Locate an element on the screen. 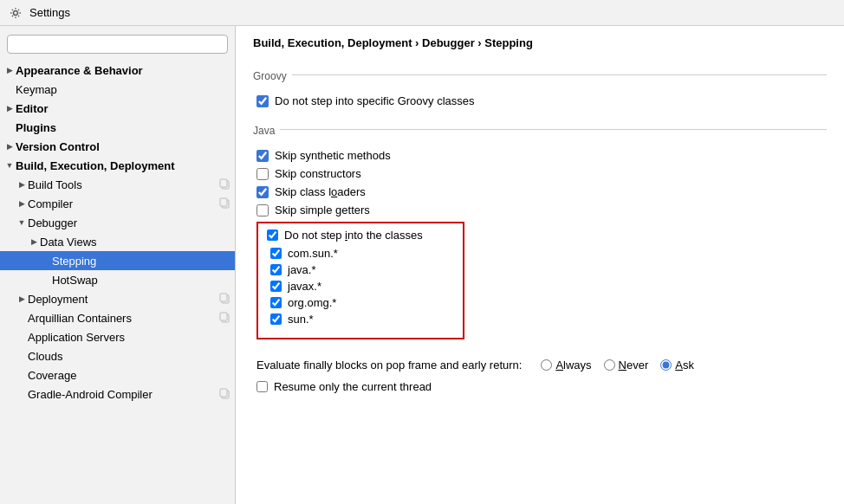 The width and height of the screenshot is (844, 504). sidebar-item-build-tools: ▶Build Tools is located at coordinates (118, 184).